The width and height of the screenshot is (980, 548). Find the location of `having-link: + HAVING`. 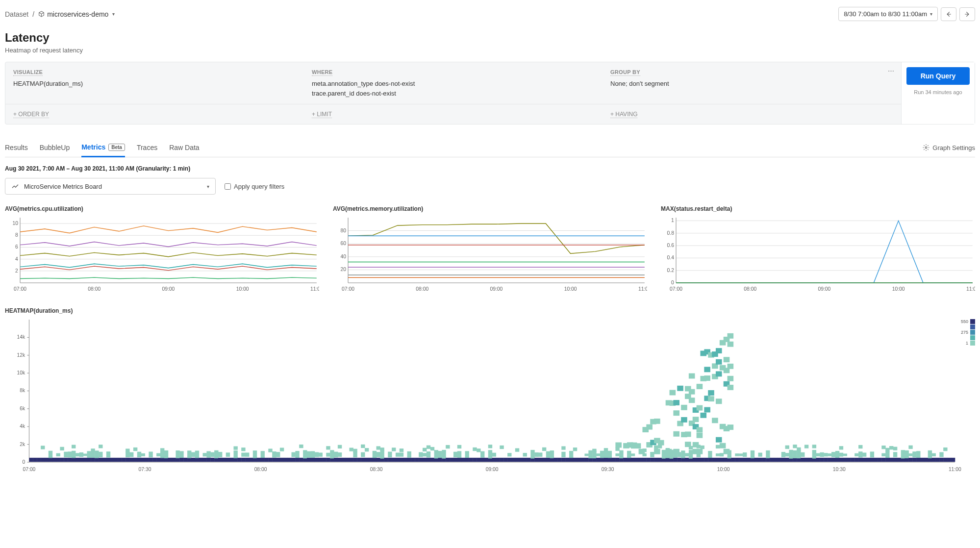

having-link: + HAVING is located at coordinates (624, 115).